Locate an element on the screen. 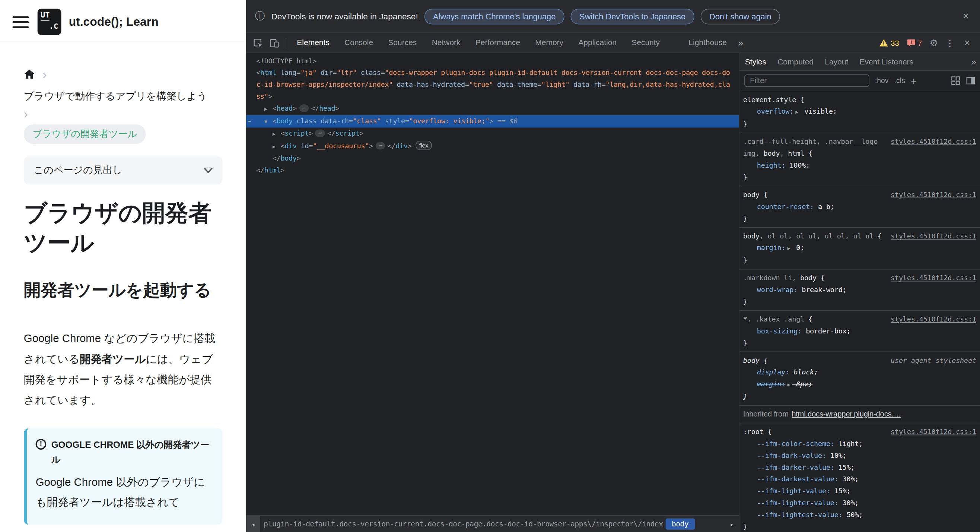 The width and height of the screenshot is (980, 532). rule-selector: .card--full-height, .navbar__logo img, b… is located at coordinates (815, 148).